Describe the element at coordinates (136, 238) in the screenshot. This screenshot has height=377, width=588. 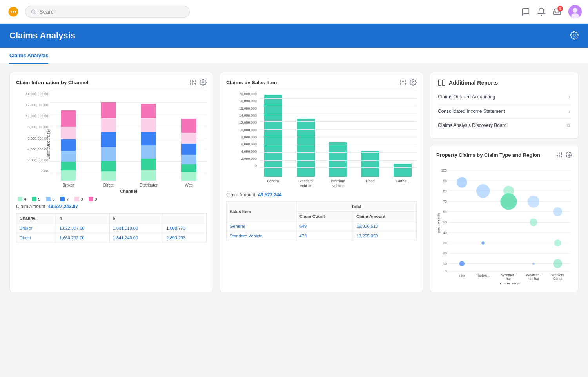
I see `cell-direct-5: 1,841,240.00` at that location.